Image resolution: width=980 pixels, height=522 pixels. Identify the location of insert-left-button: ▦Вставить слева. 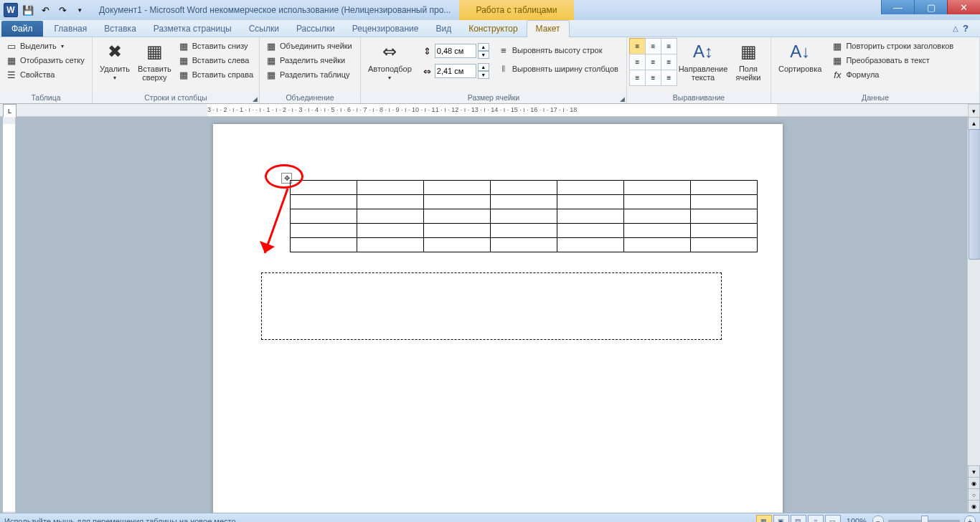
(215, 60).